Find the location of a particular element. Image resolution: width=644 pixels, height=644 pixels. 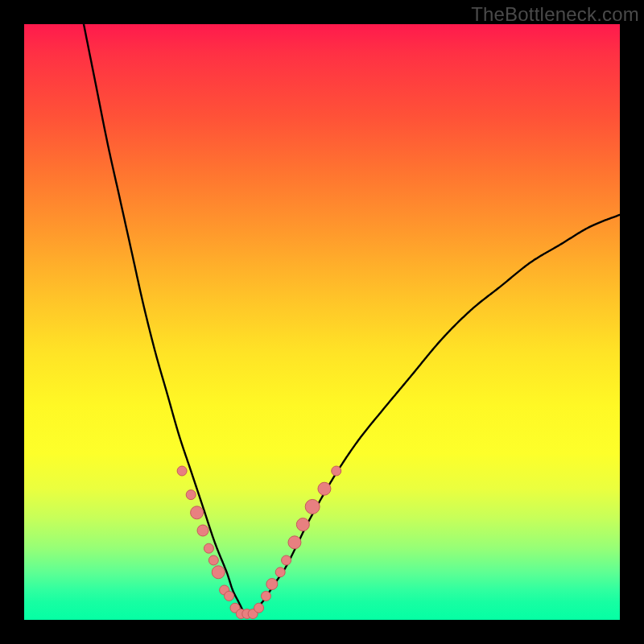

marker-layer is located at coordinates (259, 543).